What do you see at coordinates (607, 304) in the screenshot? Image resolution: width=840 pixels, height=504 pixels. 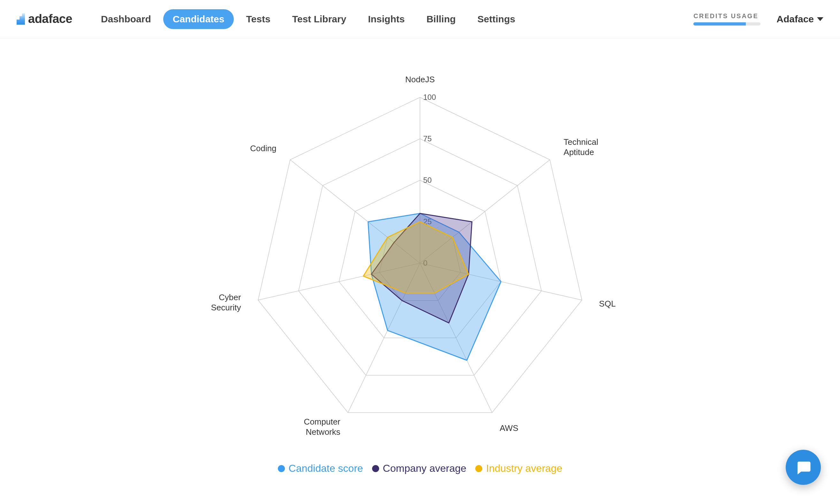 I see `radar-axis-label: SQL` at bounding box center [607, 304].